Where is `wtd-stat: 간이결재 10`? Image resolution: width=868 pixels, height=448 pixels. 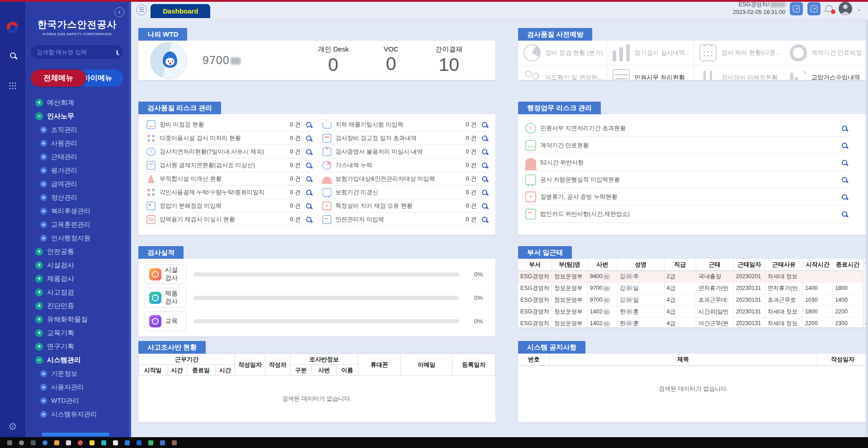
wtd-stat: 간이결재 10 is located at coordinates (449, 60).